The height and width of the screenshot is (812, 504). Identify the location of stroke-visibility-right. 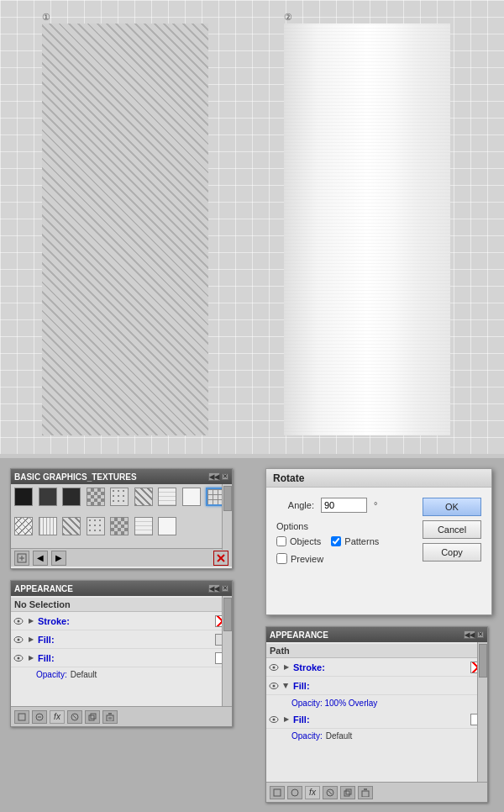
(274, 667).